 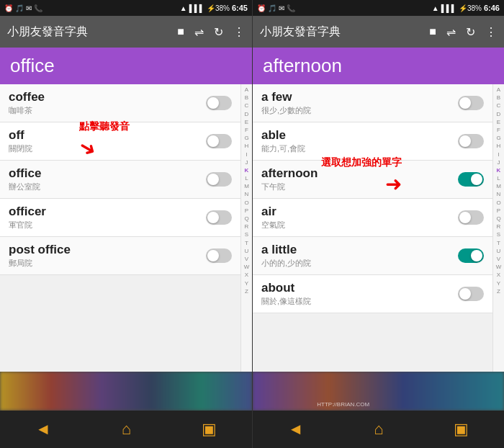 I want to click on stop-icon-right: ■, so click(x=433, y=32).